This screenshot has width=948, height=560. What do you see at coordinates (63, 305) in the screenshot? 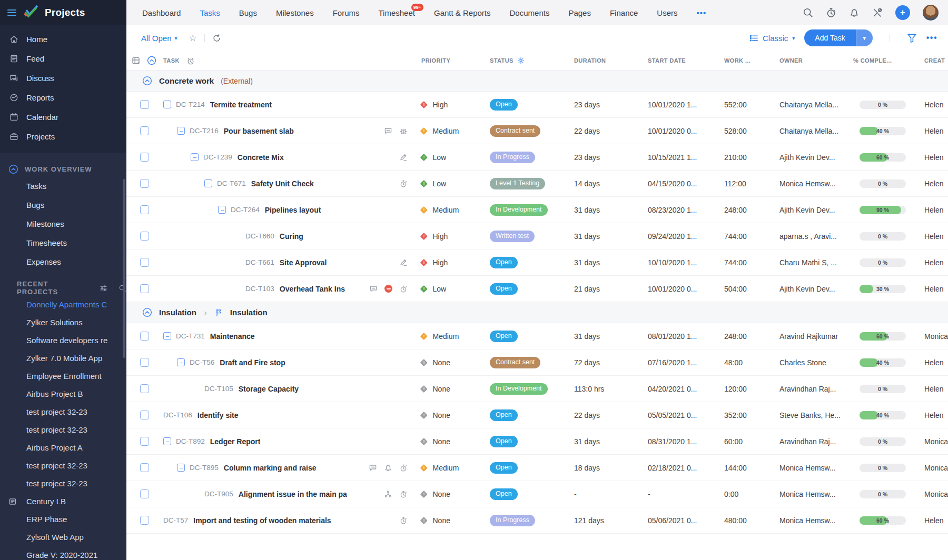
I see `recent-project-item: Donnelly Apartments C` at bounding box center [63, 305].